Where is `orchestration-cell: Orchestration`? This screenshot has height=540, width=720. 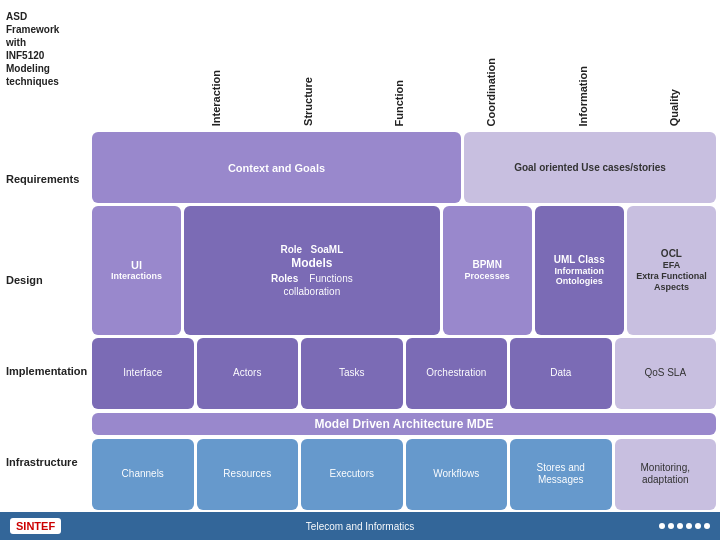
orchestration-cell: Orchestration is located at coordinates (457, 374).